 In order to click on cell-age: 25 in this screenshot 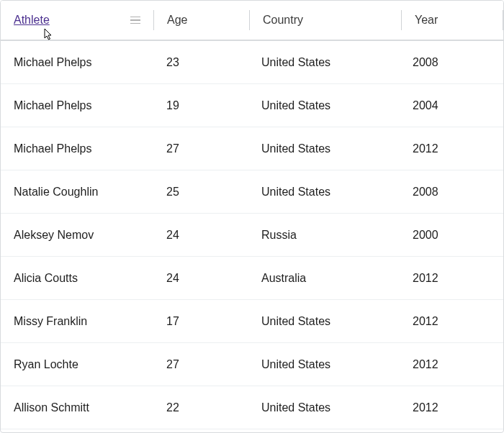, I will do `click(201, 191)`.